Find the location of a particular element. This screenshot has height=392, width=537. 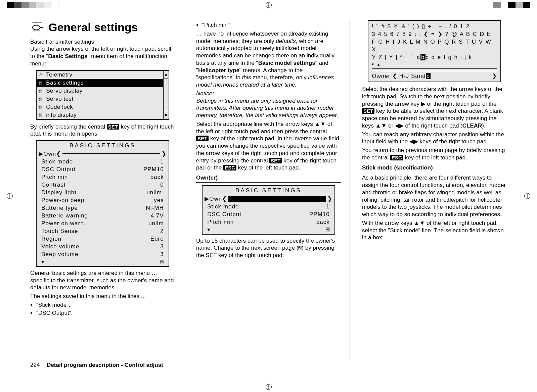

helicopter-icon is located at coordinates (37, 27).